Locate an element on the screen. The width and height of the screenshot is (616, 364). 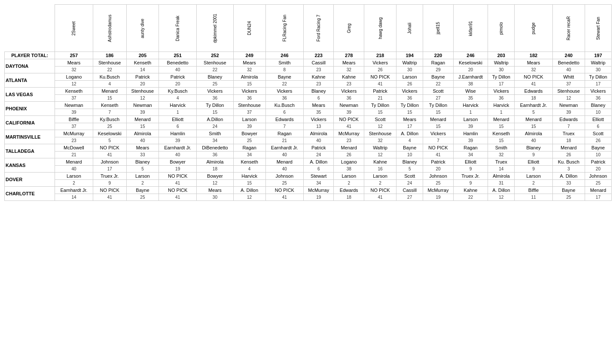
score-cell-5-8: 23 is located at coordinates (349, 141).